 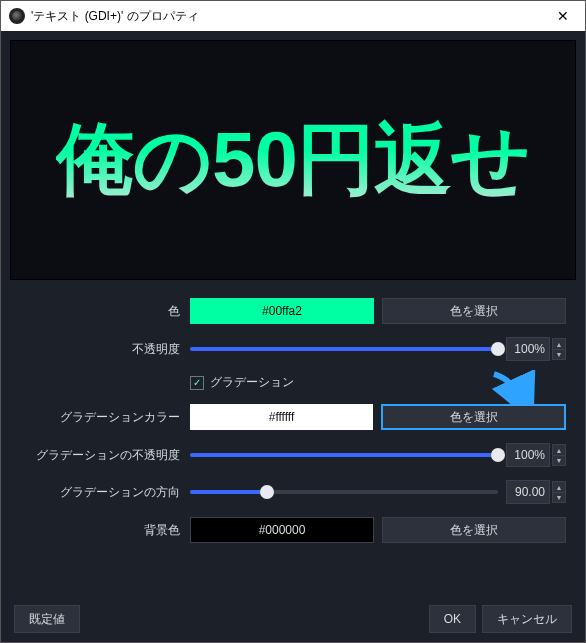 I want to click on close-button: ✕, so click(x=562, y=16).